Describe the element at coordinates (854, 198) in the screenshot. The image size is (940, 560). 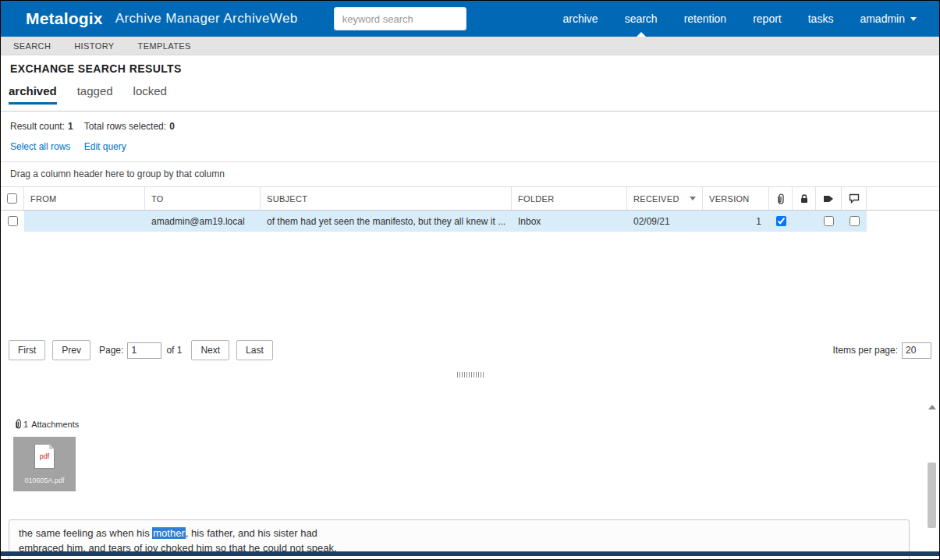
I see `comment-icon` at that location.